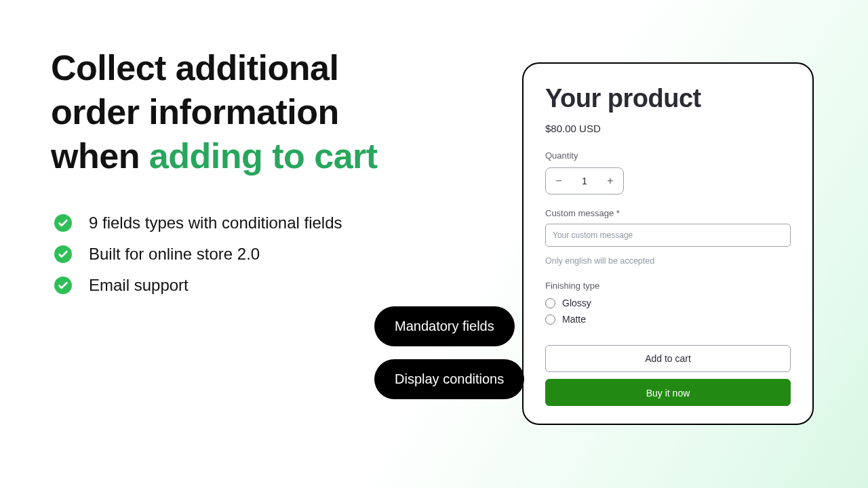 The width and height of the screenshot is (868, 488). I want to click on feature-label: Built for online store 2.0, so click(174, 254).